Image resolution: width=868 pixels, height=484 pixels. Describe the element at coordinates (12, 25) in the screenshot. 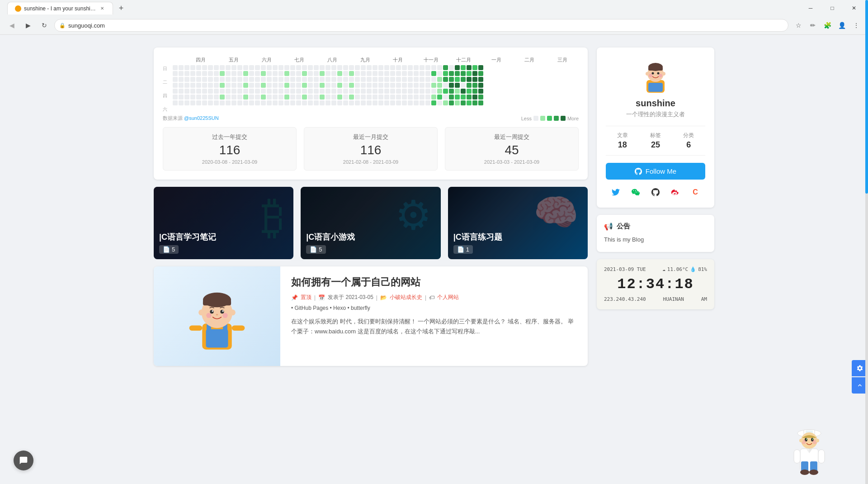

I see `back-button: ◀` at that location.